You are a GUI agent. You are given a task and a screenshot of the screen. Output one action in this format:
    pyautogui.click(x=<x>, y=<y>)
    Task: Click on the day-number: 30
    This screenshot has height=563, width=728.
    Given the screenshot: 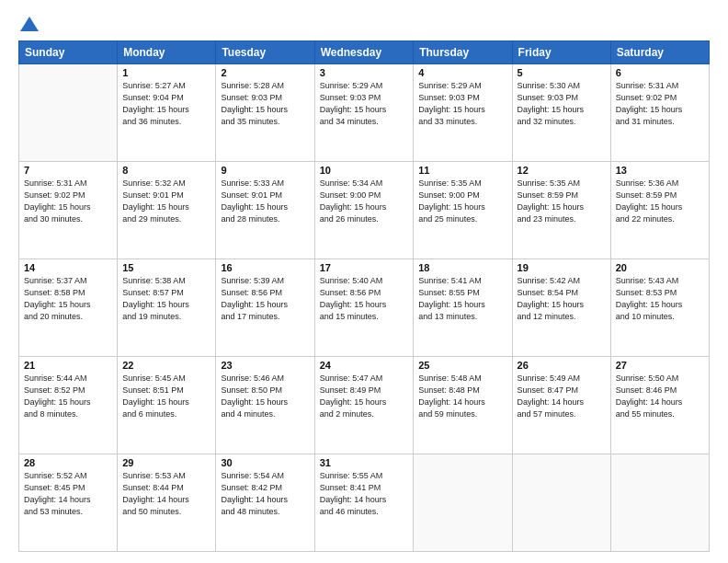 What is the action you would take?
    pyautogui.click(x=265, y=463)
    